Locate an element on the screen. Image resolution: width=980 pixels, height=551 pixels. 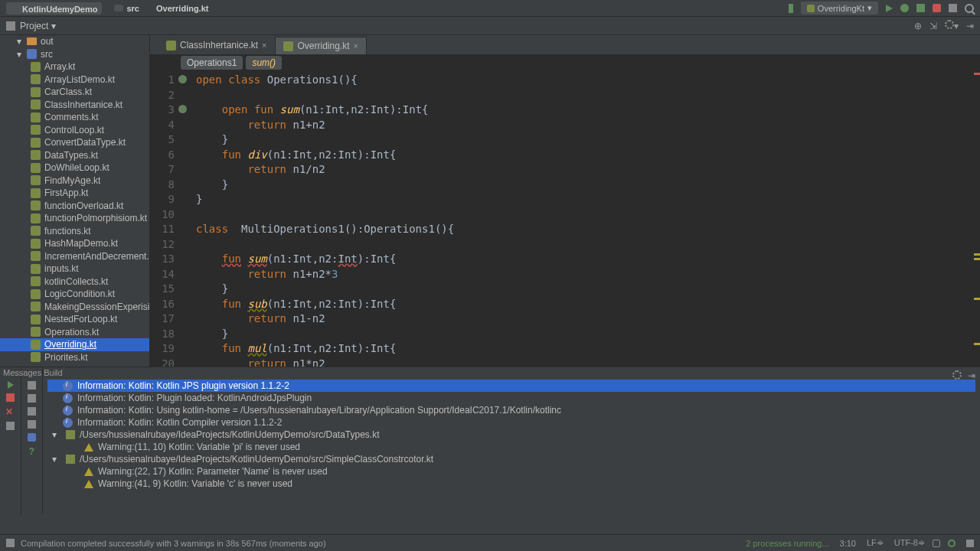
tree-item: ArrayListDemo.kt is located at coordinates (75, 80).